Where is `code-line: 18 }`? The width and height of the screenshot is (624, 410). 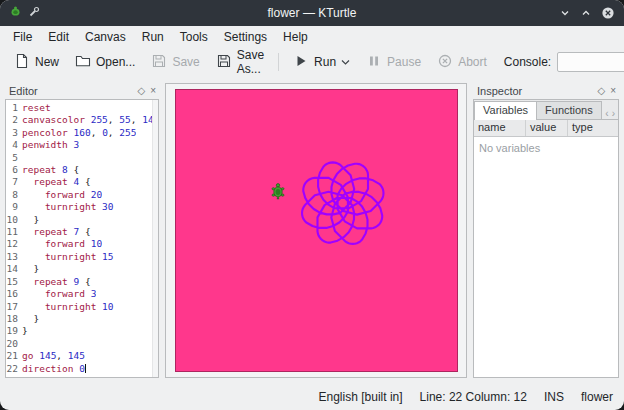
code-line: 18 } is located at coordinates (79, 319).